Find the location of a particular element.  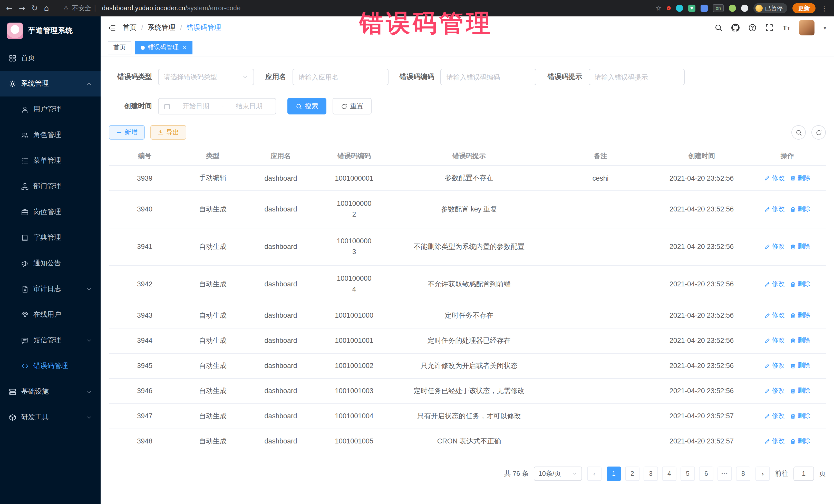

fullscreen-icon is located at coordinates (770, 28).